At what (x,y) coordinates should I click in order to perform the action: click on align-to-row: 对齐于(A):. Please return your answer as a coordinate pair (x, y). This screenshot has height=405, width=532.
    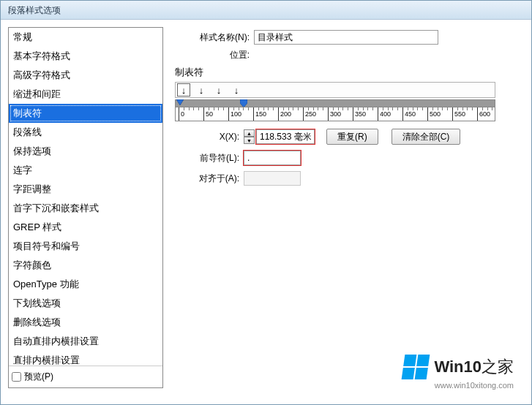
    Looking at the image, I should click on (350, 178).